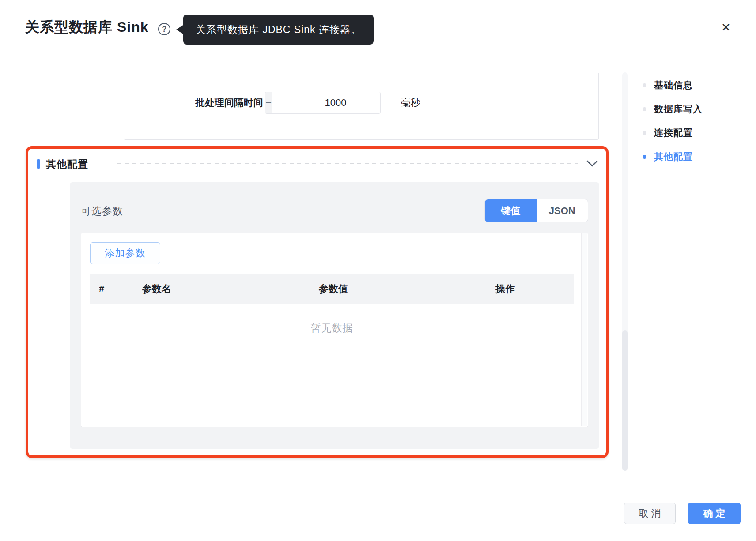  Describe the element at coordinates (584, 330) in the screenshot. I see `card-scrollbar-track` at that location.